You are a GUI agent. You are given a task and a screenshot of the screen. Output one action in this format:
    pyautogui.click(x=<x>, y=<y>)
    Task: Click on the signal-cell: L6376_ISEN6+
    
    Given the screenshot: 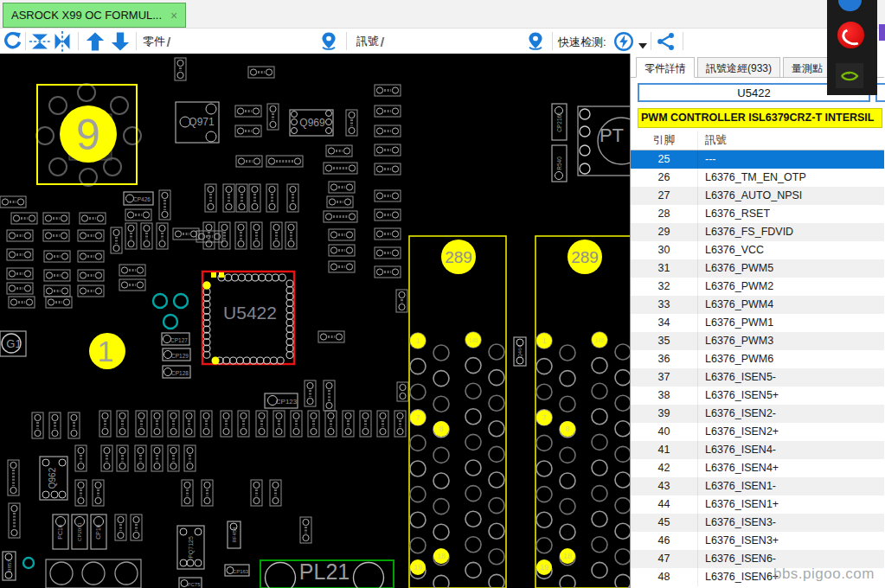 What is the action you would take?
    pyautogui.click(x=739, y=578)
    